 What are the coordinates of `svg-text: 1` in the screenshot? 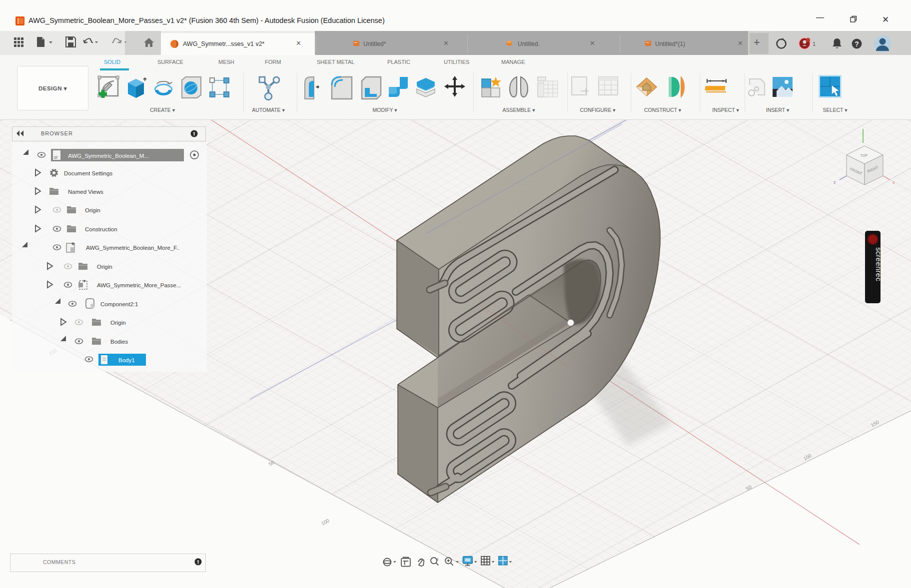 It's located at (814, 44).